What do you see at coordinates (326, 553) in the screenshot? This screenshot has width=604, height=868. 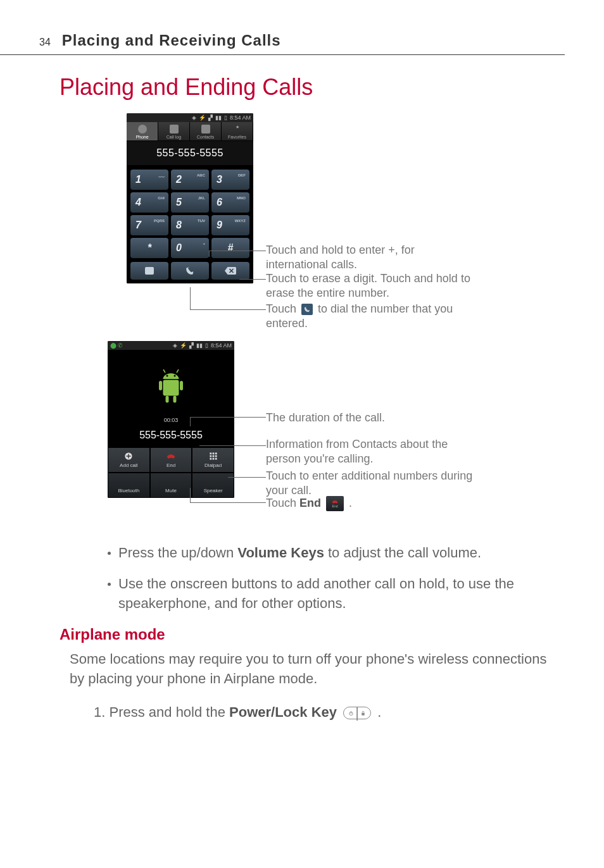 I see `bullet-volume: Press the up/down Volume Keys to adjust …` at bounding box center [326, 553].